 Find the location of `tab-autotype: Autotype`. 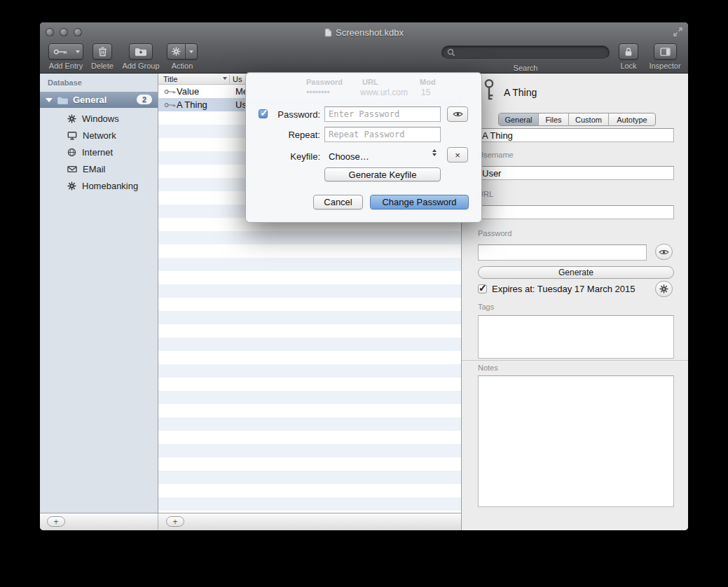

tab-autotype: Autotype is located at coordinates (632, 119).